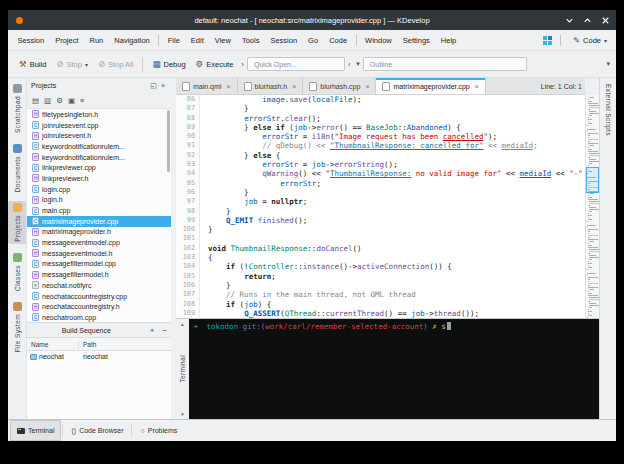 The image size is (624, 464). I want to click on dock-tab-projects: Projects, so click(17, 222).